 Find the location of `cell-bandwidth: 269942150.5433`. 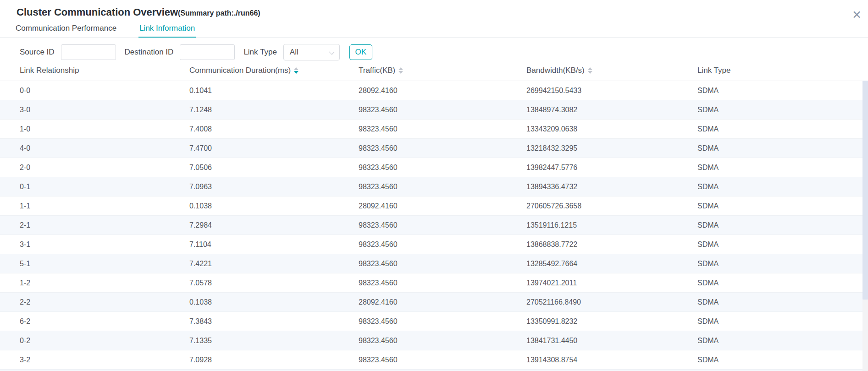

cell-bandwidth: 269942150.5433 is located at coordinates (612, 91).